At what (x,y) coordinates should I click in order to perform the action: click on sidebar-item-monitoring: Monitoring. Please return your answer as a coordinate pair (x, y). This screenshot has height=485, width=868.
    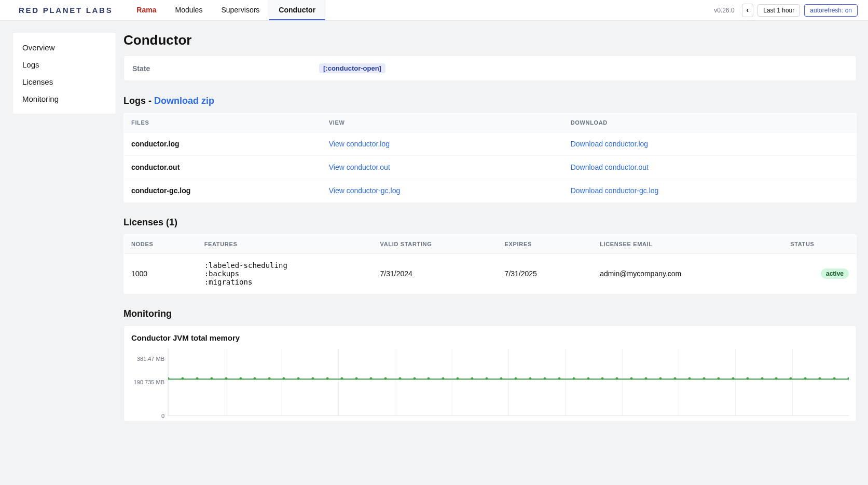
    Looking at the image, I should click on (64, 99).